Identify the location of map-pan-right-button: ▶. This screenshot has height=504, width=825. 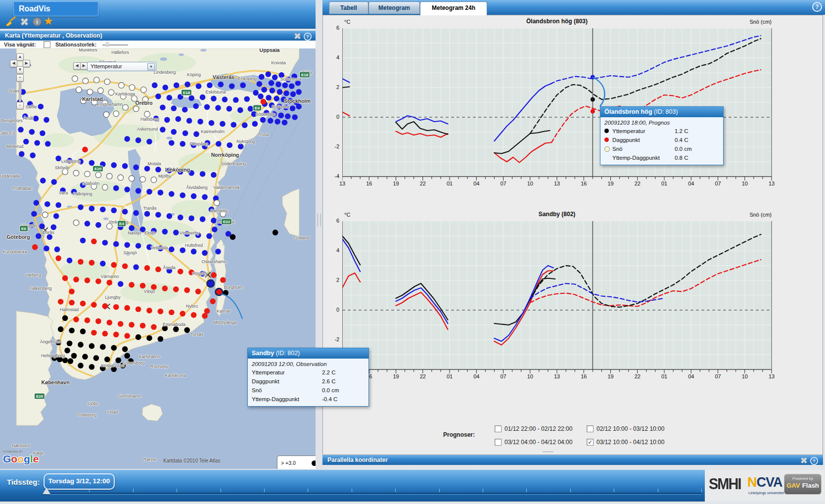
(27, 63).